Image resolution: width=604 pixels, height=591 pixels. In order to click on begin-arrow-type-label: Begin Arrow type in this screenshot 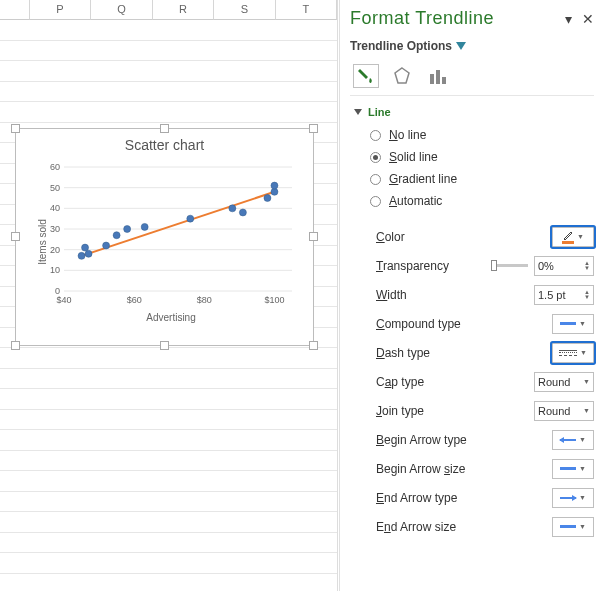, I will do `click(422, 440)`.